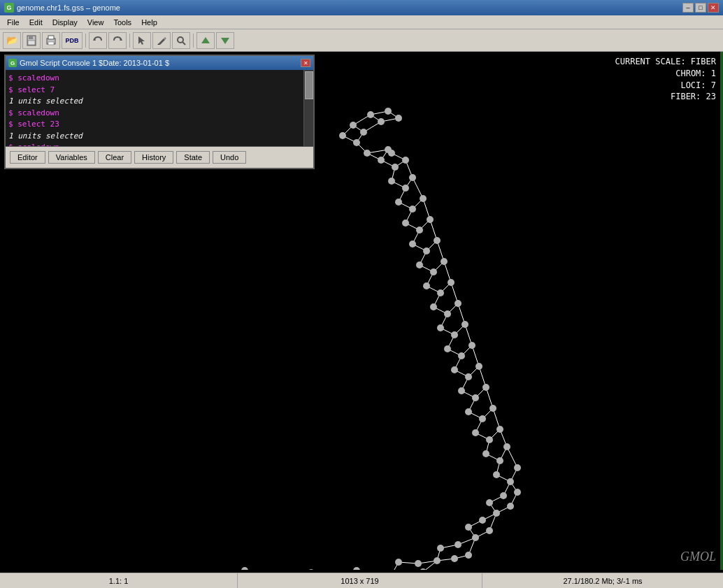 This screenshot has width=723, height=588. What do you see at coordinates (362, 22) in the screenshot?
I see `menu-bar: File Edit Display View Tools Help` at bounding box center [362, 22].